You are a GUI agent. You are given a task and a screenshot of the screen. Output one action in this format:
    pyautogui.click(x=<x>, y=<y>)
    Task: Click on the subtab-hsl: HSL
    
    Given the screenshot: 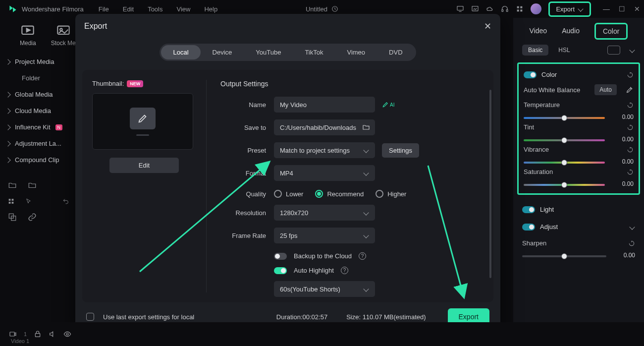 What is the action you would take?
    pyautogui.click(x=564, y=50)
    